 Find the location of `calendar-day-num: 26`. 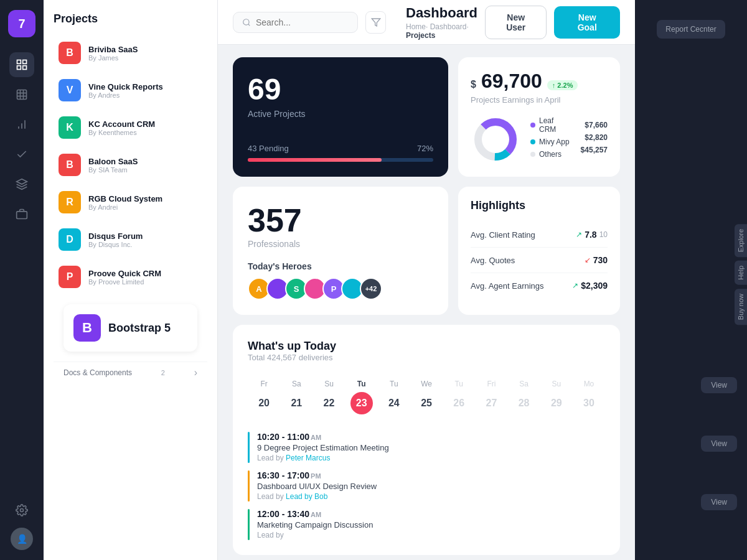

calendar-day-num: 26 is located at coordinates (459, 403).